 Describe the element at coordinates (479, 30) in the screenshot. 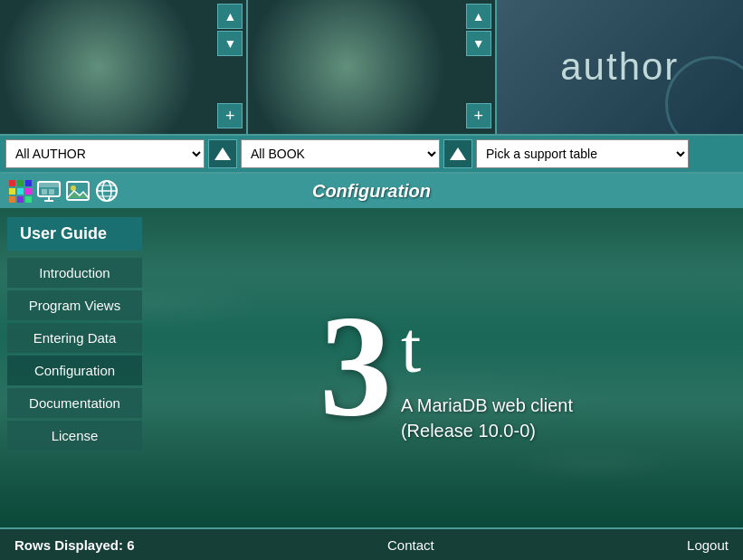

I see `panel2-controls: ▲ ▼` at that location.